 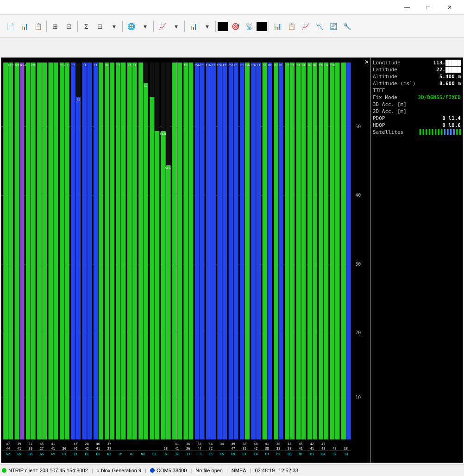 What do you see at coordinates (439, 132) in the screenshot?
I see `satellites-indicators: ▐▐▐▐▐▐▐▐▐▐▐▐▐▐` at bounding box center [439, 132].